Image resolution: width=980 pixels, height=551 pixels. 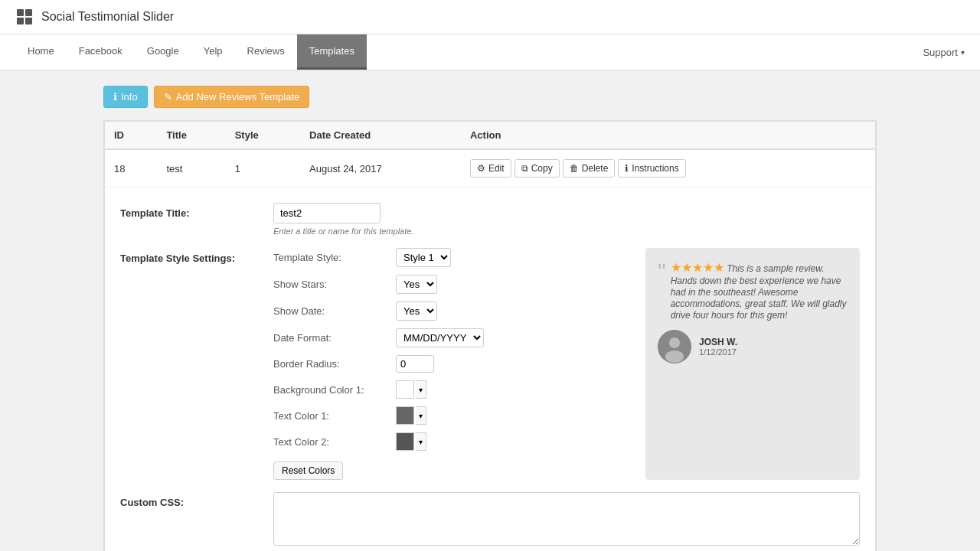 What do you see at coordinates (452, 257) in the screenshot?
I see `template-style-field: Template Style: Style 1 Style 2 Style 3` at bounding box center [452, 257].